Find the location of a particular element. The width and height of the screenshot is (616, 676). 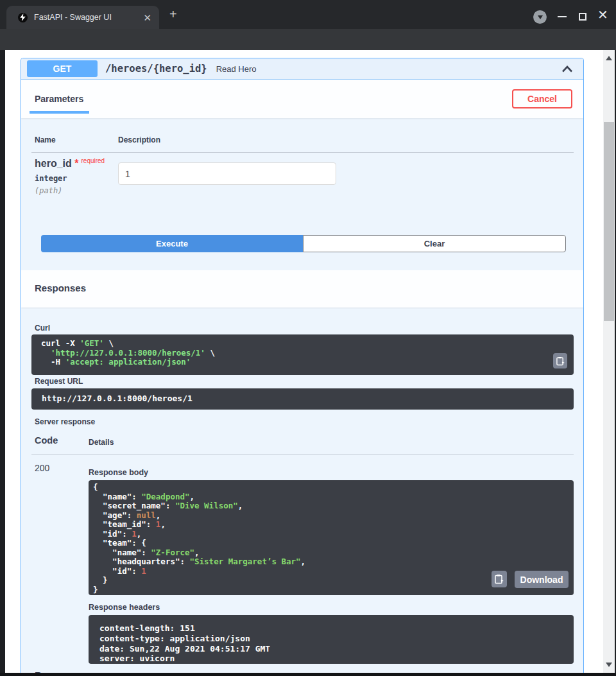

cancel-button: Cancel is located at coordinates (542, 99).